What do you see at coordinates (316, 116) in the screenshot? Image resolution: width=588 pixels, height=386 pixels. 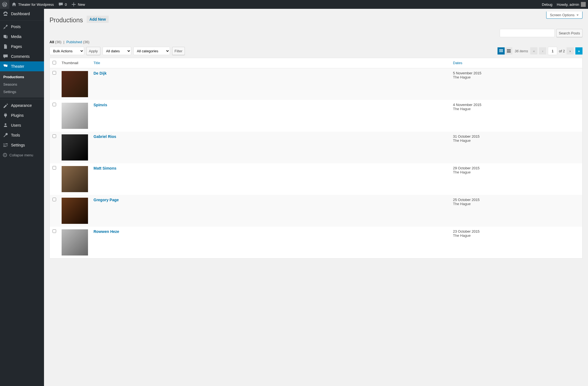 I see `table-row: Spinvis4 November 2015The Hague` at bounding box center [316, 116].